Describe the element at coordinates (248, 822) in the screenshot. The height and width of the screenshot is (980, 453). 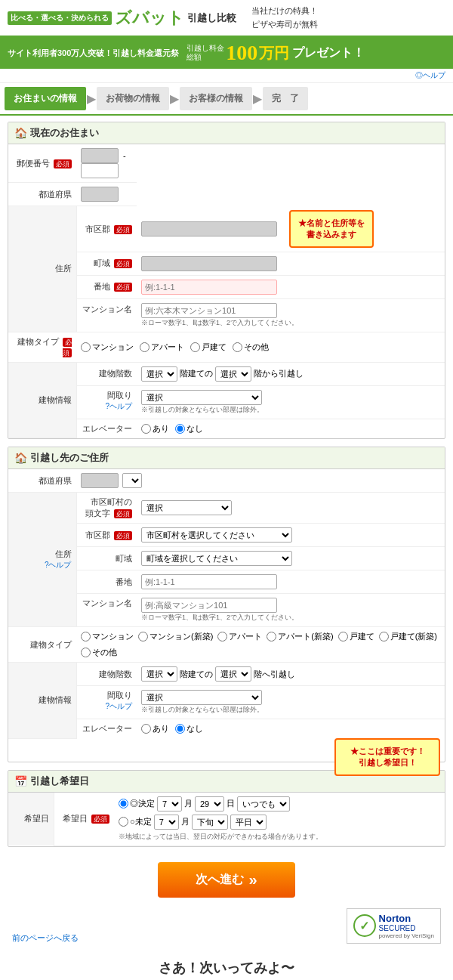
I see `weekday-select: 平日` at that location.